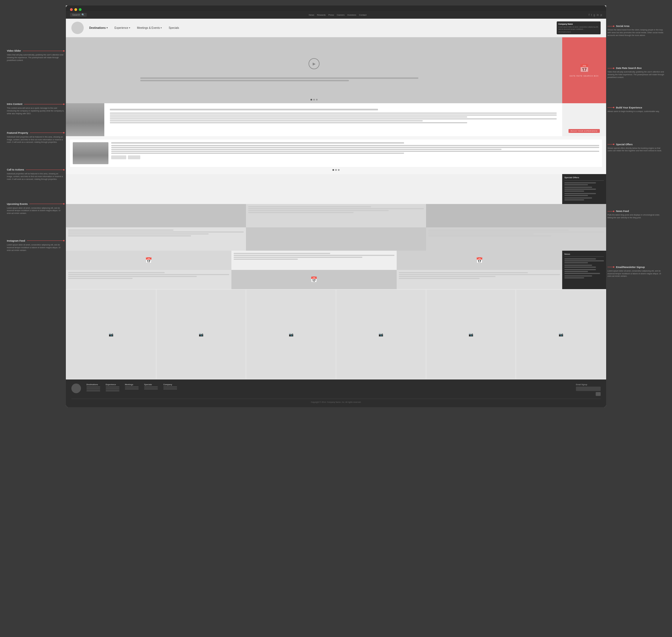 Image resolution: width=672 pixels, height=637 pixels. What do you see at coordinates (36, 104) in the screenshot?
I see `ann-connector: Intro Content` at bounding box center [36, 104].